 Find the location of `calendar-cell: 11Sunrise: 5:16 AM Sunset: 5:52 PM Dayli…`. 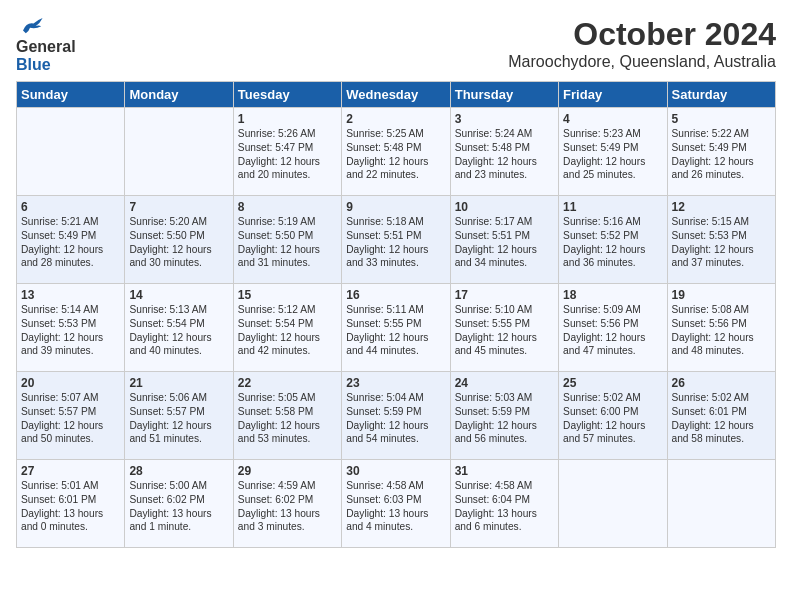

calendar-cell: 11Sunrise: 5:16 AM Sunset: 5:52 PM Dayli… is located at coordinates (613, 240).